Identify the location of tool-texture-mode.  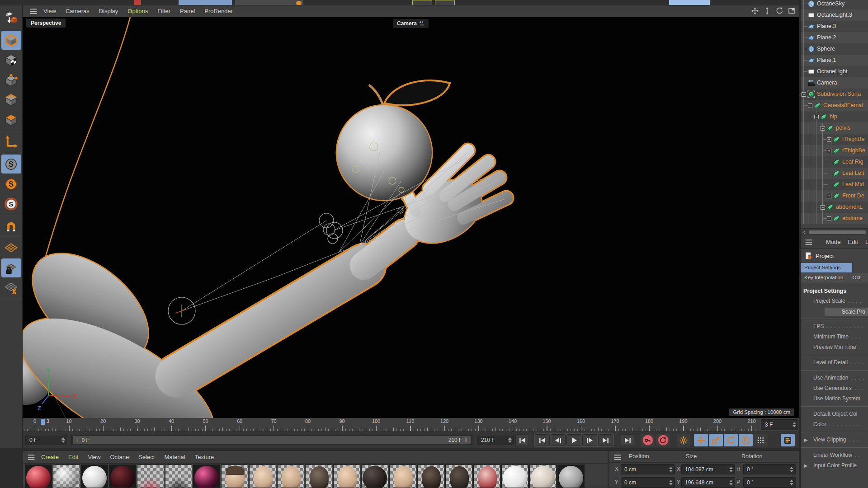
(11, 60).